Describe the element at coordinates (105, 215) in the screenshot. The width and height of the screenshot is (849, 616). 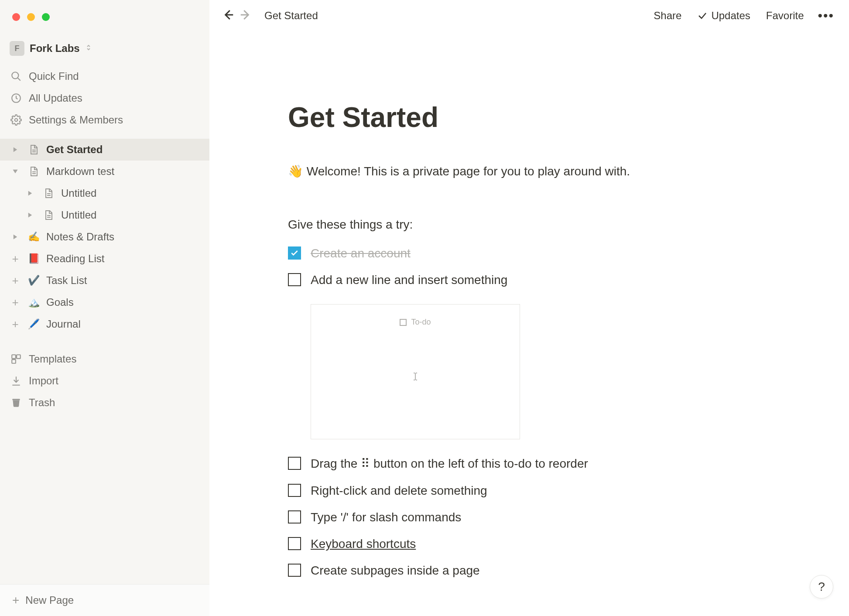
I see `sidebar-page-untitled2: Untitled` at that location.